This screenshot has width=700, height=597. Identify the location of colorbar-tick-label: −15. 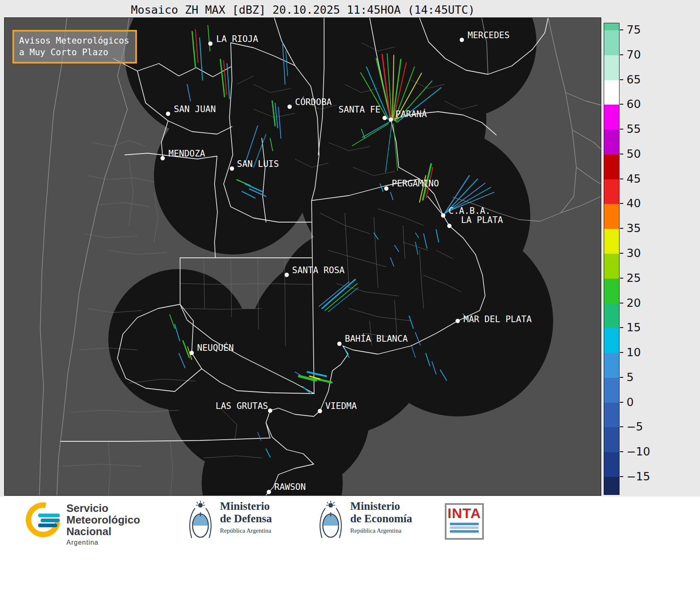
(638, 477).